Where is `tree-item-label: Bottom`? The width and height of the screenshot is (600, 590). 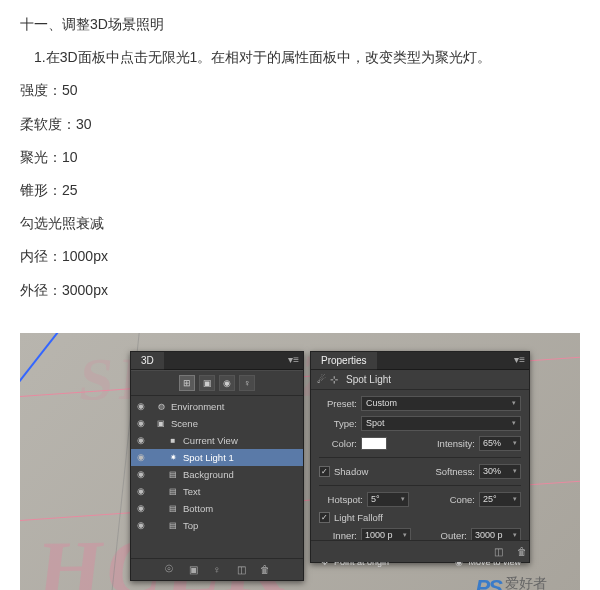 tree-item-label: Bottom is located at coordinates (198, 508).